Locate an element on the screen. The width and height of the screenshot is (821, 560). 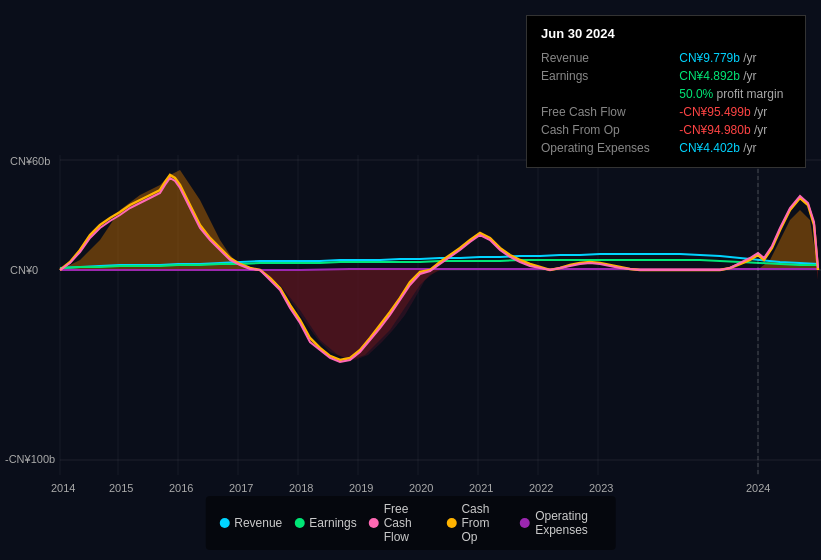
svg-text: 2019 is located at coordinates (361, 488).